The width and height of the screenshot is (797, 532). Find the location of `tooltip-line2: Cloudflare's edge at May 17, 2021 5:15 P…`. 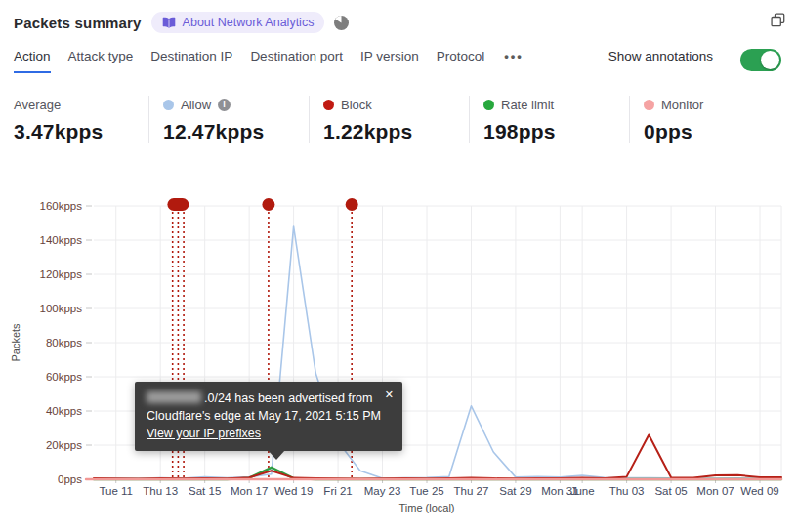

tooltip-line2: Cloudflare's edge at May 17, 2021 5:15 P… is located at coordinates (269, 417).